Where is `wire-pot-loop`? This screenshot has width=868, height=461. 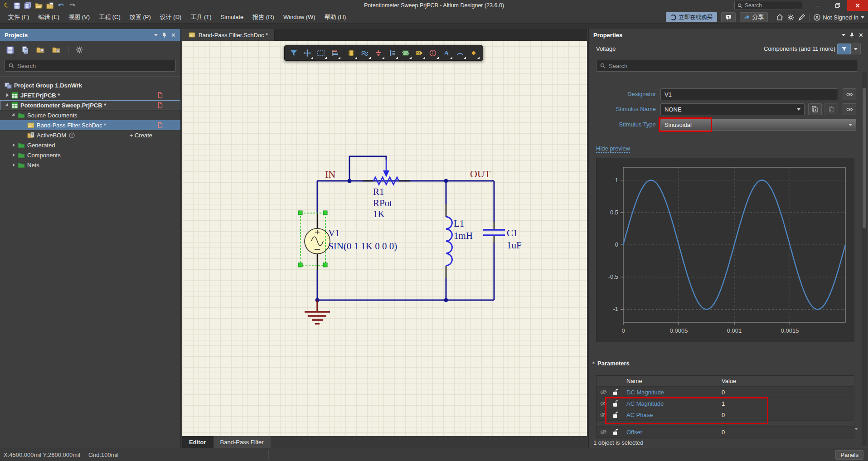
wire-pot-loop is located at coordinates (368, 169).